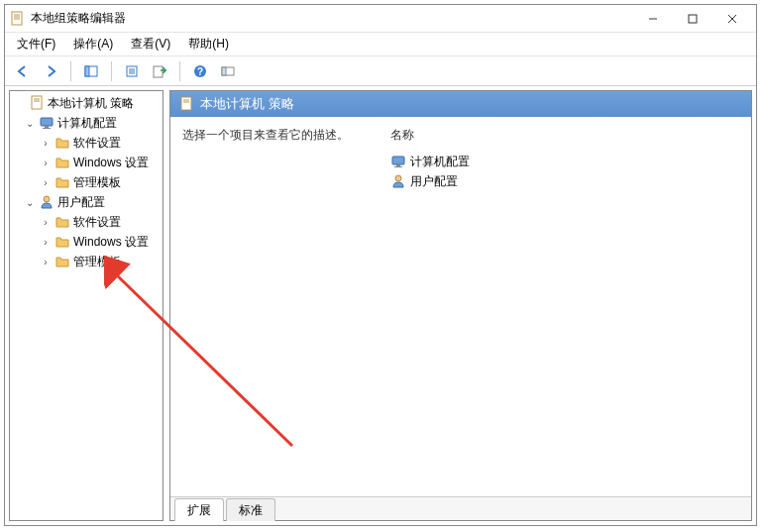 This screenshot has height=532, width=761. Describe the element at coordinates (251, 509) in the screenshot. I see `tab-standard: 标准` at that location.